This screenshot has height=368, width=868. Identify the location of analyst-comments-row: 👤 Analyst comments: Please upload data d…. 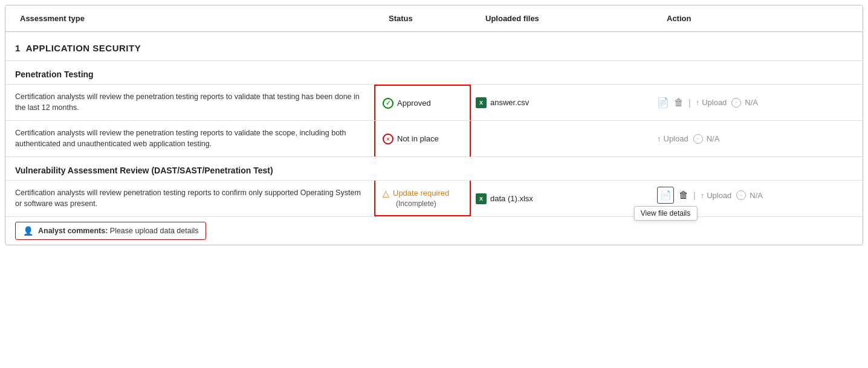
(434, 231).